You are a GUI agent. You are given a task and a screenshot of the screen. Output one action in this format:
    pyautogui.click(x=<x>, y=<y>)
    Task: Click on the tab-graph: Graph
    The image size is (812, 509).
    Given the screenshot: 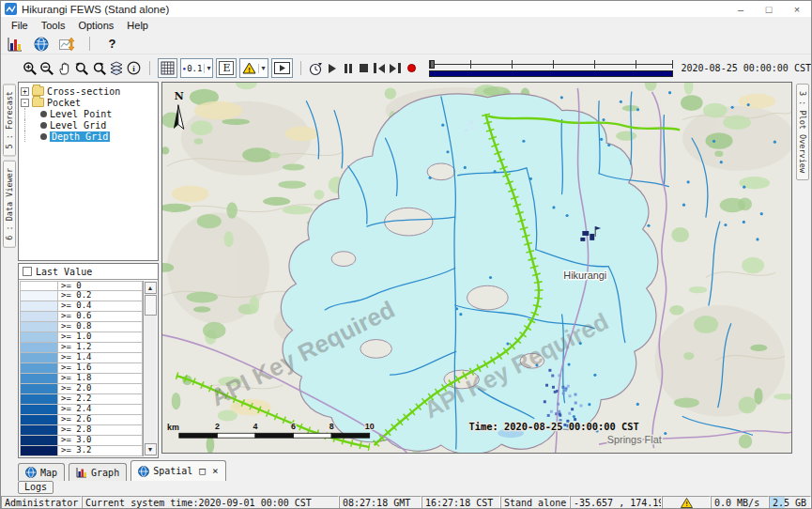 What is the action you would take?
    pyautogui.click(x=98, y=471)
    